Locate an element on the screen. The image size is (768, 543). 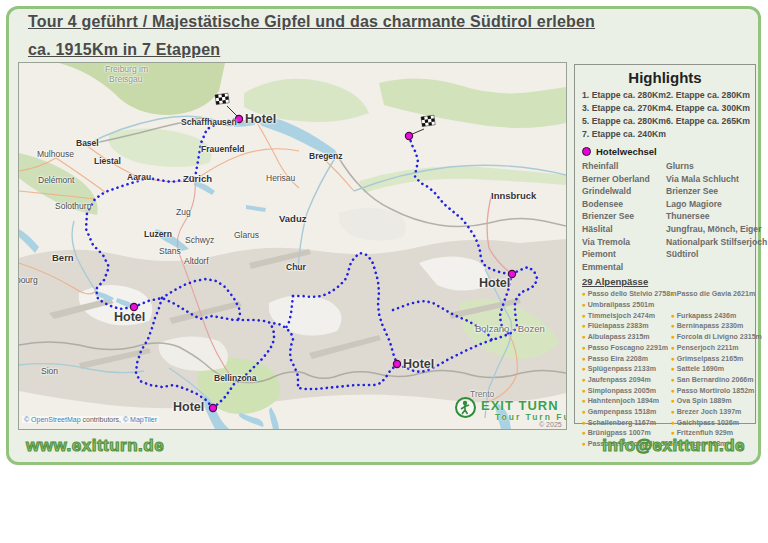
map-label-luzern: Luzern is located at coordinates (158, 234).